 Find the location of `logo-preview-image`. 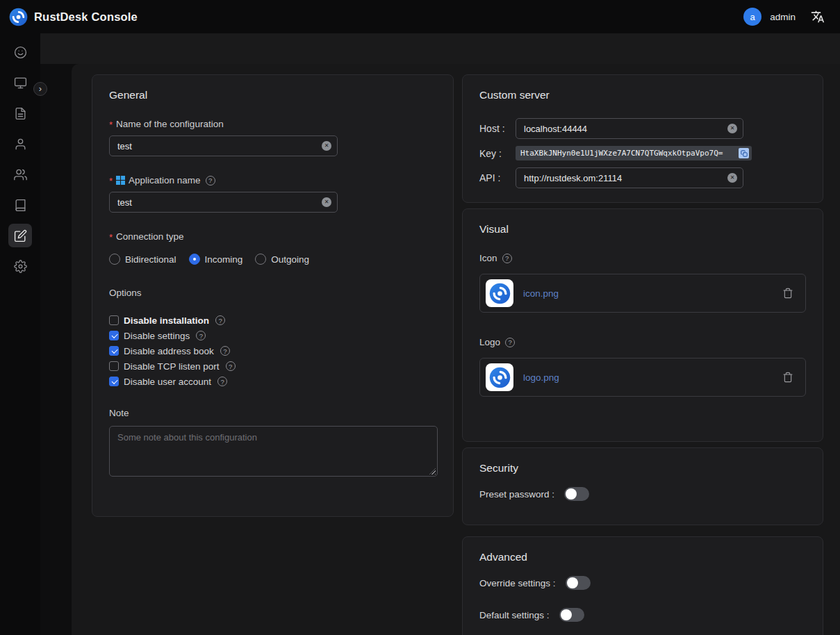

logo-preview-image is located at coordinates (500, 377).